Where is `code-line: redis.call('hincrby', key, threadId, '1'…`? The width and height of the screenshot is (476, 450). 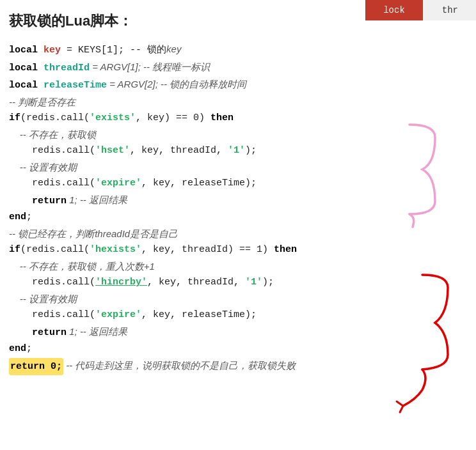 code-line: redis.call('hincrby', key, threadId, '1'… is located at coordinates (238, 283).